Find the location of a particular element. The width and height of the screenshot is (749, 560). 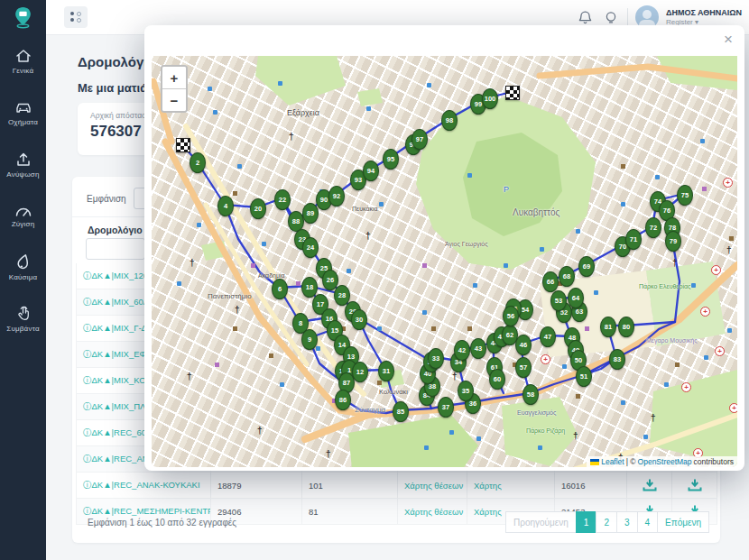

route-filter-input is located at coordinates (116, 249).